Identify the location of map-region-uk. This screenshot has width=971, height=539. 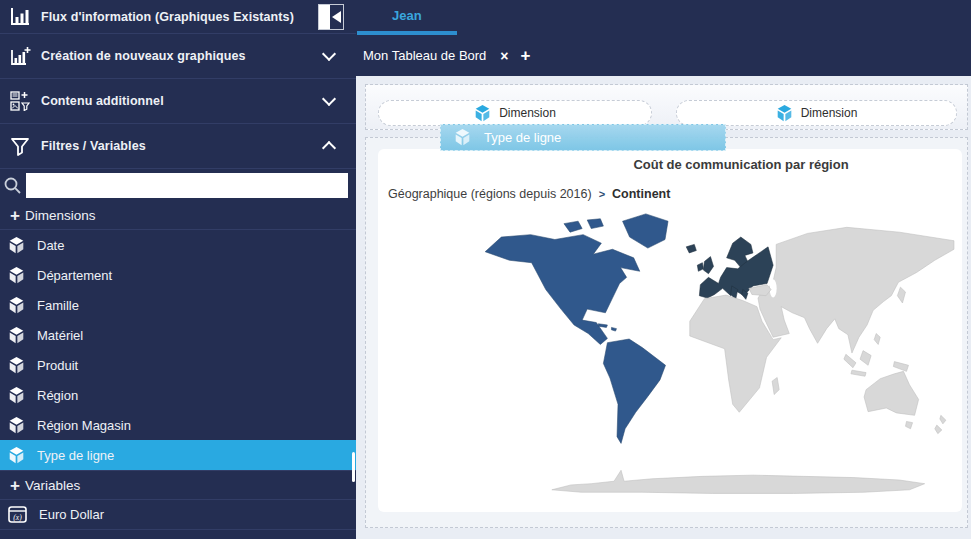
(708, 266).